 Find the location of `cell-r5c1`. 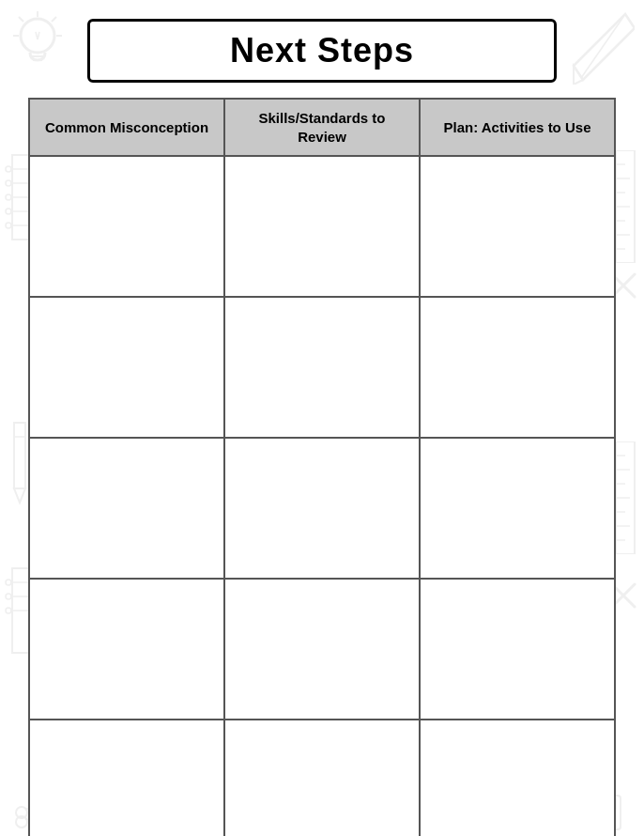

cell-r5c1 is located at coordinates (127, 778).